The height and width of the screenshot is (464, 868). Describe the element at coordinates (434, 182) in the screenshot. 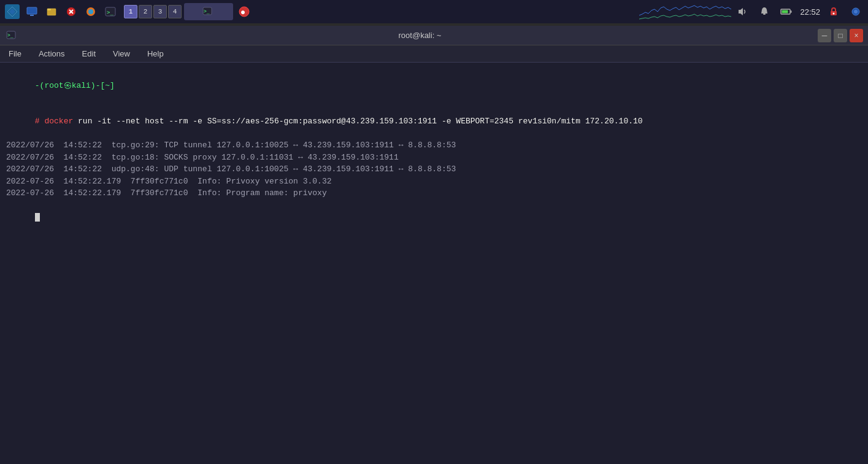

I see `output-line-4: 2022-07-26 14:52:22.179 7ff30fc771c0 Inf…` at that location.